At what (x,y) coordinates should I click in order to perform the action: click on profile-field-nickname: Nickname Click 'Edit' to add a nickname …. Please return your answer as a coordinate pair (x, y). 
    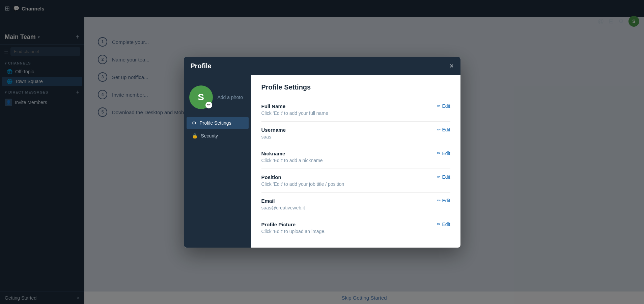
    Looking at the image, I should click on (356, 157).